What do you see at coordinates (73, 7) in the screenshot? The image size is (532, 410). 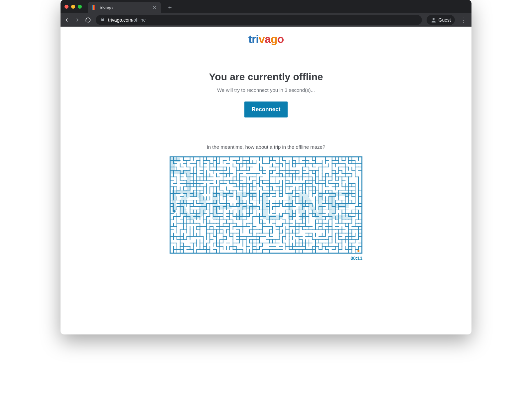 I see `window-controls` at bounding box center [73, 7].